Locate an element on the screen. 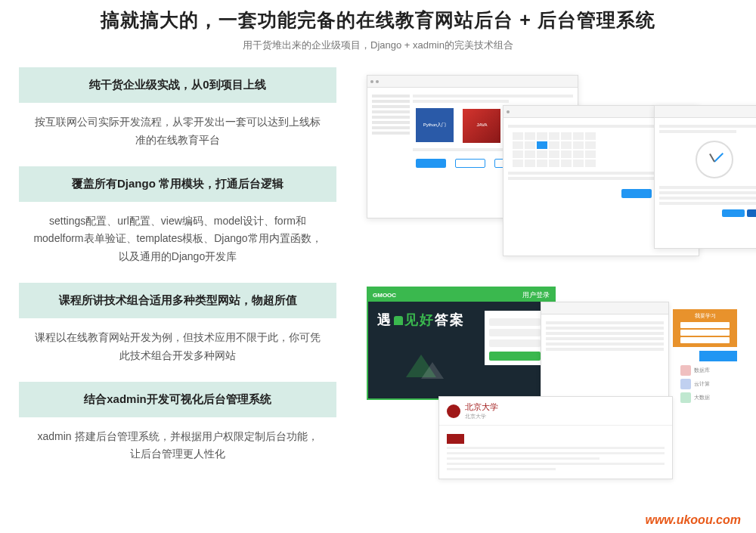 This screenshot has width=756, height=533. login-page-screenshot: GMOOC 用户登录 遇见好答案 is located at coordinates (461, 343).